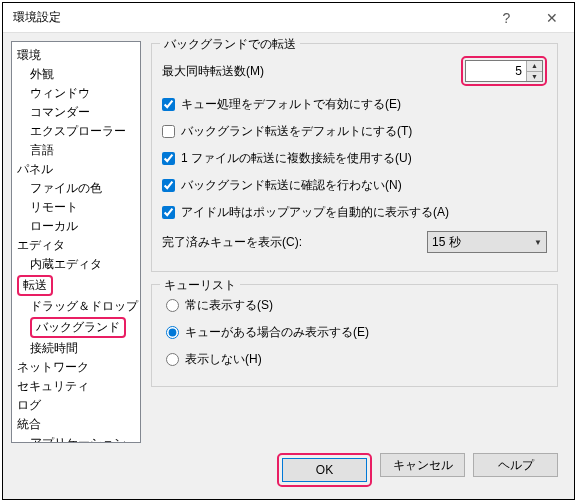 Image resolution: width=577 pixels, height=502 pixels. What do you see at coordinates (294, 242) in the screenshot?
I see `done-queue-label: 完了済みキューを表示(C):` at bounding box center [294, 242].